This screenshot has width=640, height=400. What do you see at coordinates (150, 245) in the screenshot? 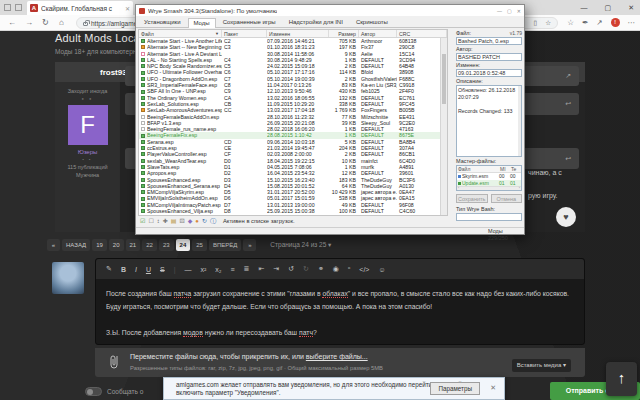
I see `page-button-22: 22` at bounding box center [150, 245].